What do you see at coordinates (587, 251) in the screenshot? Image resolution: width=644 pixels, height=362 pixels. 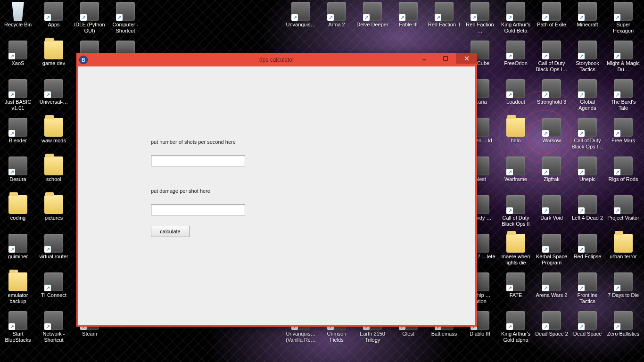 I see `desktop-icon: Red Eclipse` at bounding box center [587, 251].